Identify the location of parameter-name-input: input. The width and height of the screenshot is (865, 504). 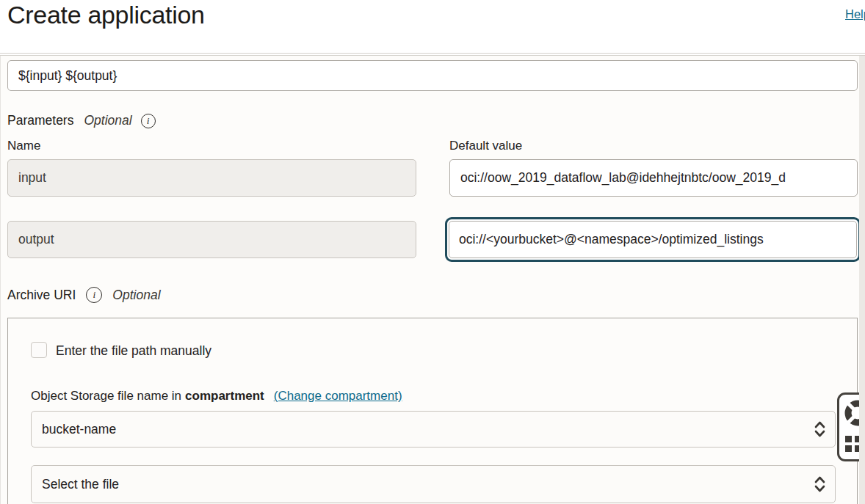
(211, 178).